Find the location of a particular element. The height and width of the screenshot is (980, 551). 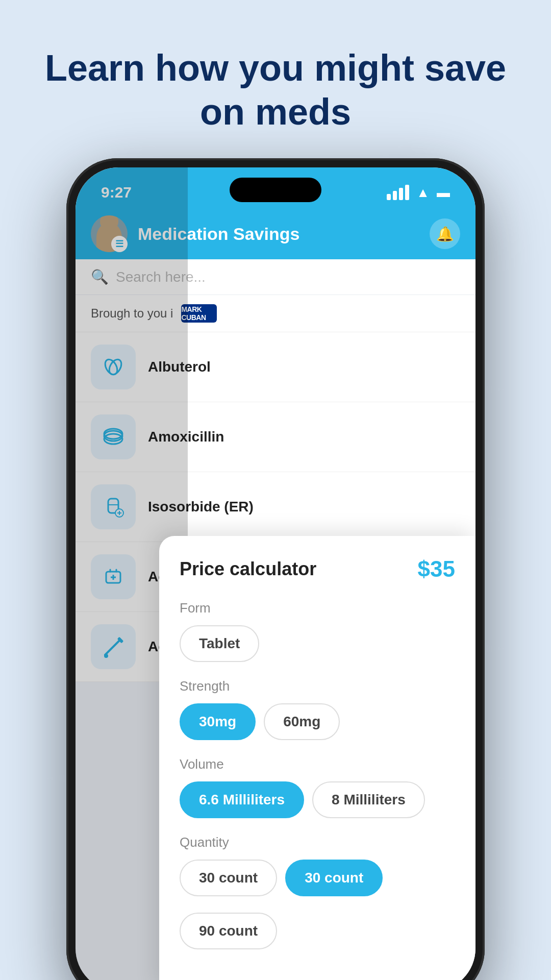

status-icons: ▲ ▬ is located at coordinates (418, 193).